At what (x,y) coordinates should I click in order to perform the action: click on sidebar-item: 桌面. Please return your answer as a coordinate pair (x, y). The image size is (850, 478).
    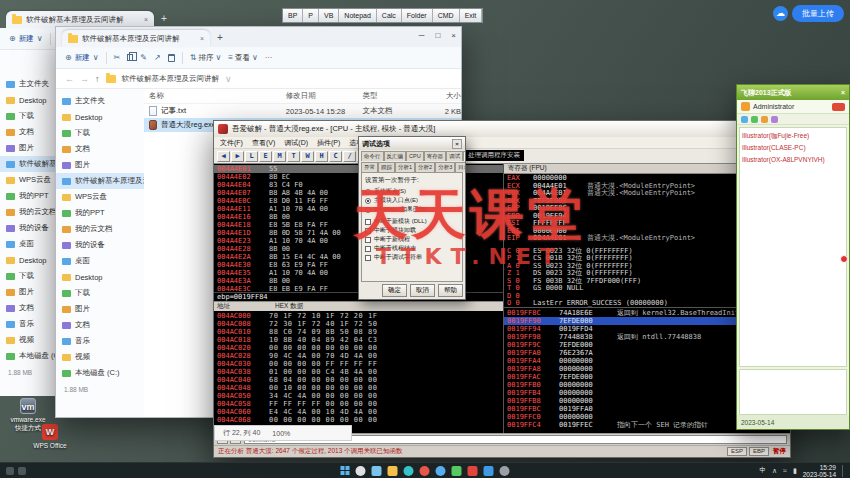
    Looking at the image, I should click on (100, 261).